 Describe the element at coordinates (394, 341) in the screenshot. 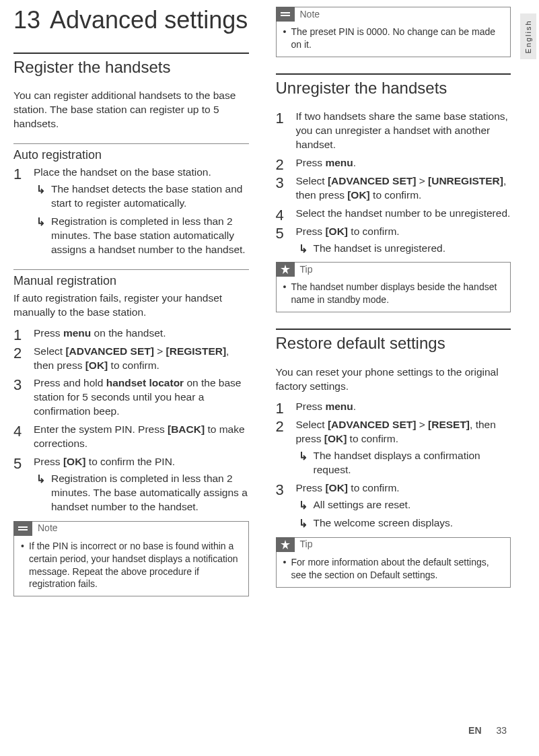

I see `section-restore: Restore default settings` at that location.